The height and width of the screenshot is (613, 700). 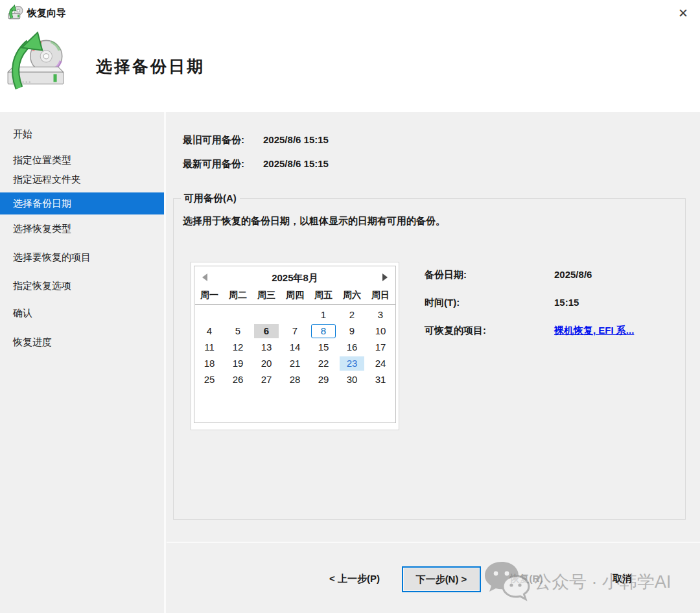 What do you see at coordinates (323, 364) in the screenshot?
I see `calendar-day-22: 22` at bounding box center [323, 364].